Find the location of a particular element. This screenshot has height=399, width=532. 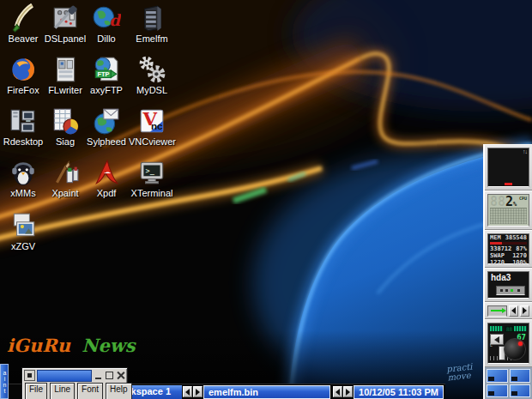

penguin-headphones-icon is located at coordinates (23, 172).